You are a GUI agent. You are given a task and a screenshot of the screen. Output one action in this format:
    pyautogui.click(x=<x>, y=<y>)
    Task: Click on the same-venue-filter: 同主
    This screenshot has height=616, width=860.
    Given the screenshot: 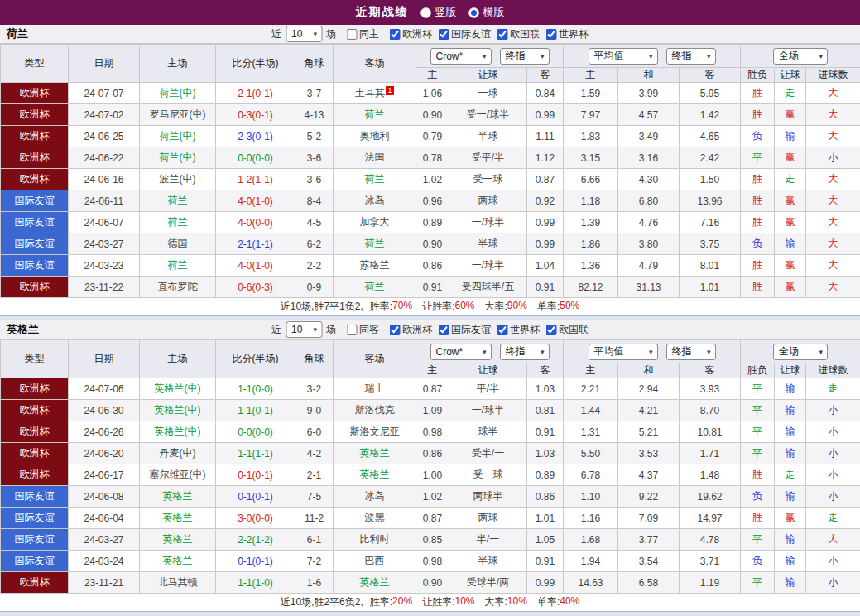 What is the action you would take?
    pyautogui.click(x=359, y=35)
    